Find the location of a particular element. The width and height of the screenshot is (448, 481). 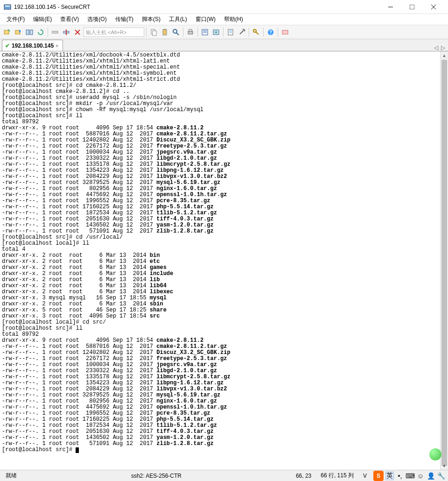

statusbar: 就绪 ssh2: AES-256-CTR 66, 23 66 行, 115 列 … is located at coordinates (224, 475).